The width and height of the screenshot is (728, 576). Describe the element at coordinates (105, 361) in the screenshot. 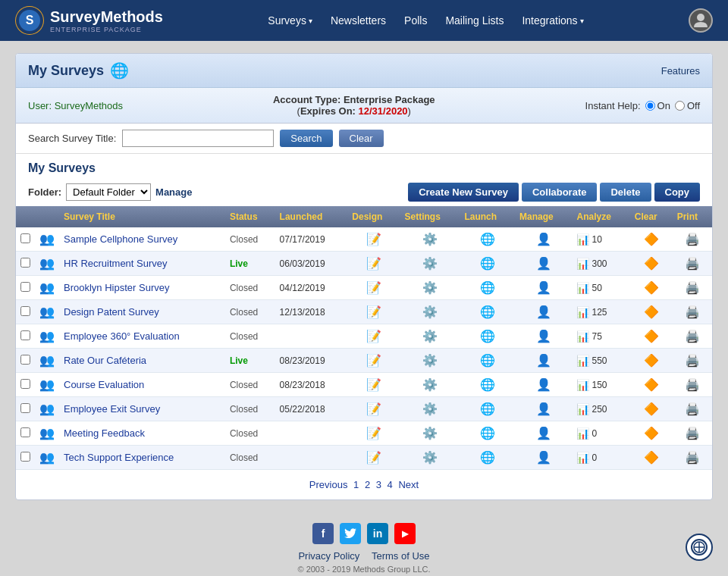

I see `survey-title-link: Rate Our Caféteria` at that location.